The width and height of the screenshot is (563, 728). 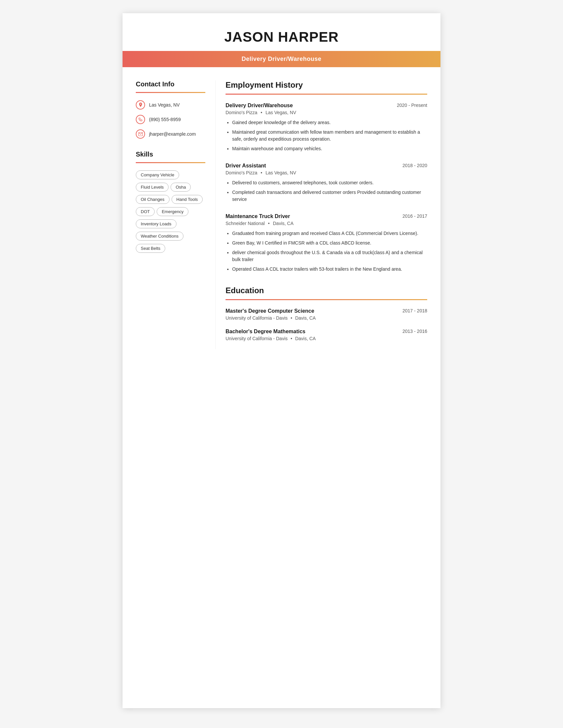 I want to click on skill-tag: Weather Conditions, so click(x=159, y=236).